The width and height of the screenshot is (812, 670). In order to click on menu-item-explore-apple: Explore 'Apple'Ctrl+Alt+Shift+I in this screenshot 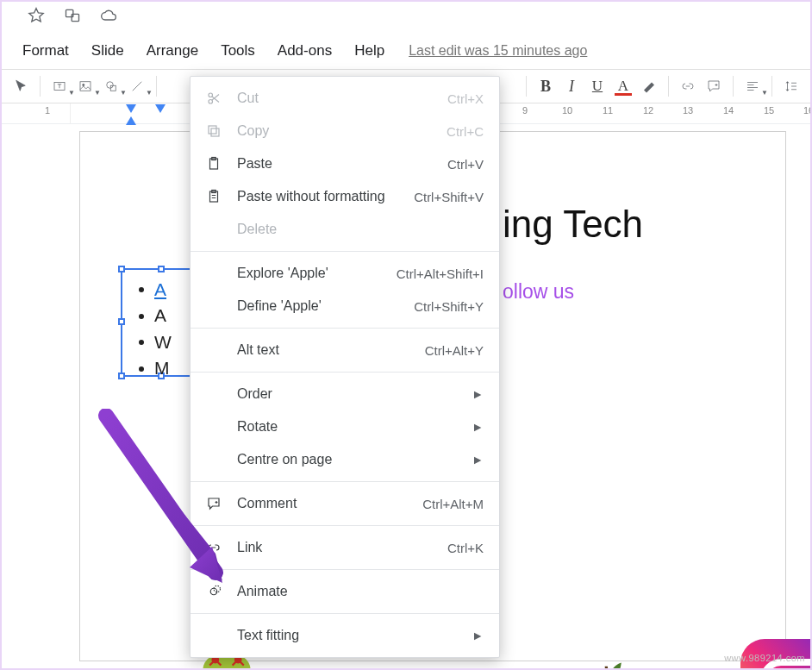, I will do `click(345, 273)`.